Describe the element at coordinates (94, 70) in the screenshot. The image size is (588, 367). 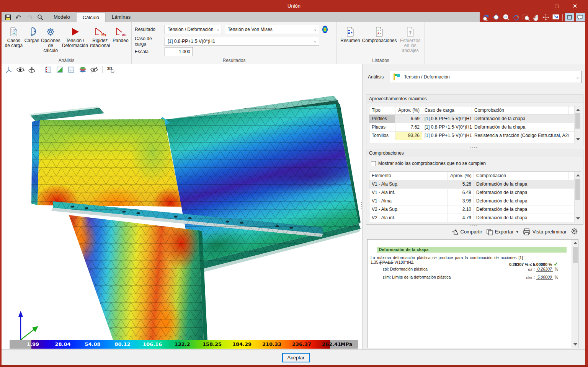
I see `hide-elements-icon` at that location.